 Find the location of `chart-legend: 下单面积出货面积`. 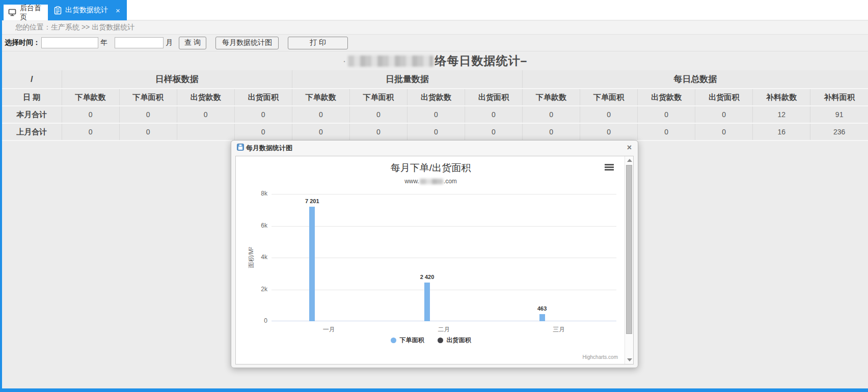

chart-legend: 下单面积出货面积 is located at coordinates (431, 340).